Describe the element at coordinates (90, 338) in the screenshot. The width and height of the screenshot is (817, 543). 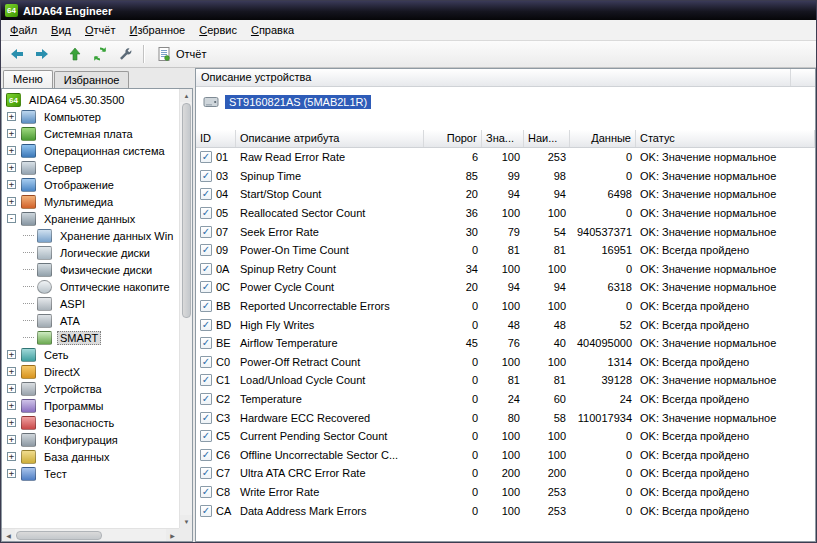
I see `tree-item: SMART` at that location.